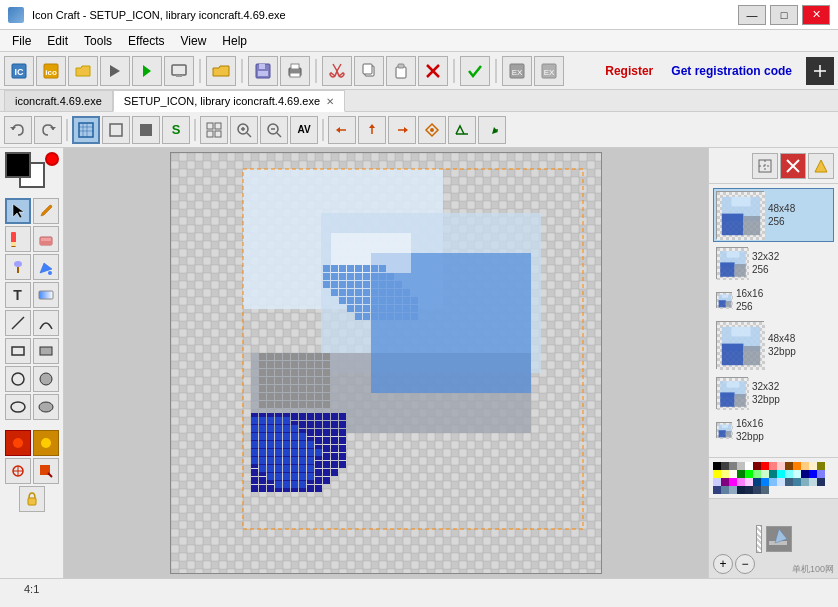  What do you see at coordinates (244, 130) in the screenshot?
I see `zoom-in-btn` at bounding box center [244, 130].